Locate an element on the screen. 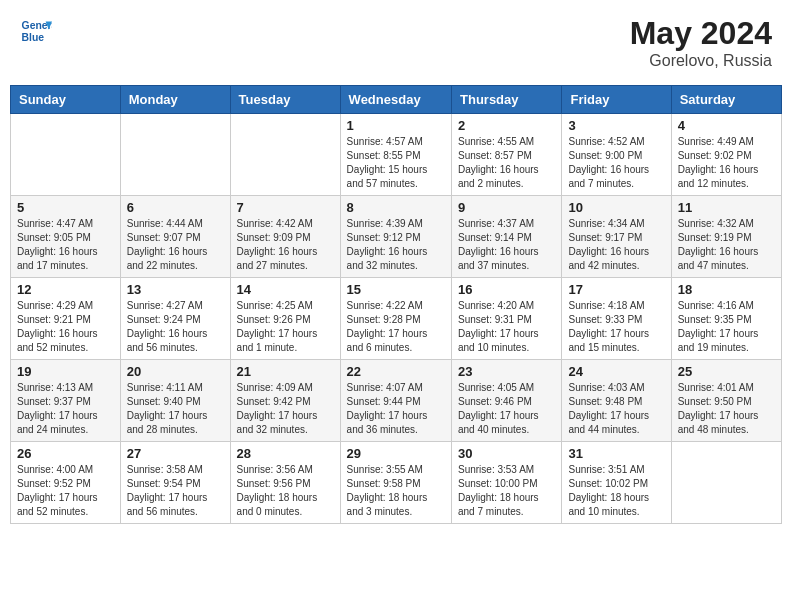 Image resolution: width=792 pixels, height=612 pixels. calendar-day-cell: 6Sunrise: 4:44 AM Sunset: 9:07 PM Daylig… is located at coordinates (175, 237).